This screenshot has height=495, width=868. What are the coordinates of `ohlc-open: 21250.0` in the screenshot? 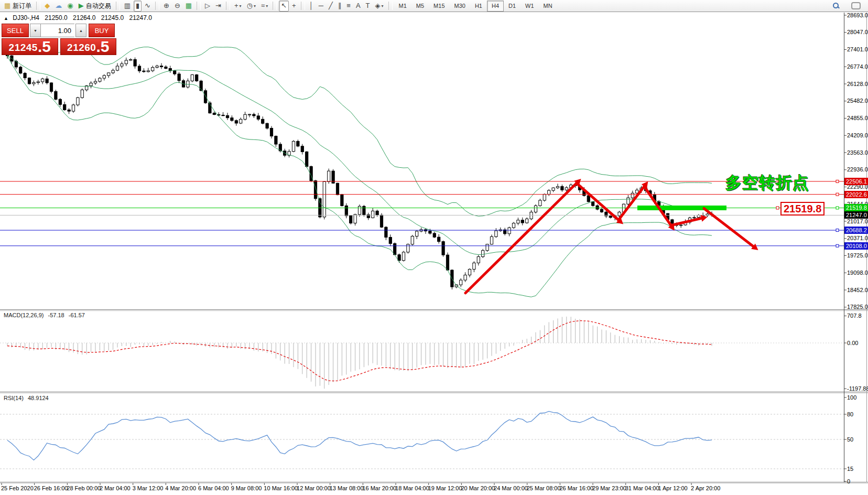 It's located at (56, 18).